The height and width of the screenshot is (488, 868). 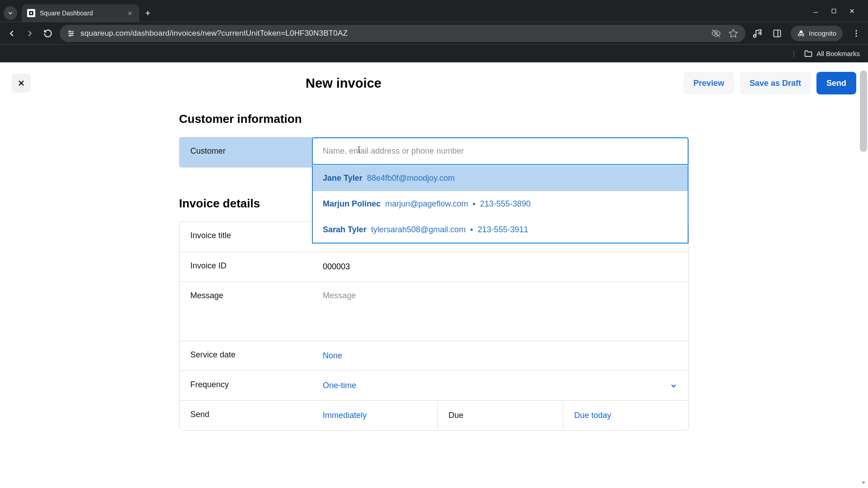 I want to click on frequency-value: One-time, so click(x=500, y=386).